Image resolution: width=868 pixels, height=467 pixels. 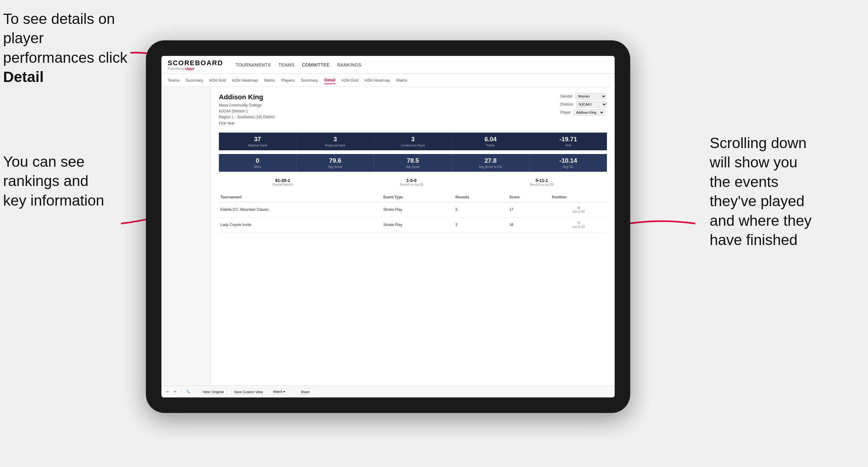 I want to click on player-label: Player, so click(x=565, y=113).